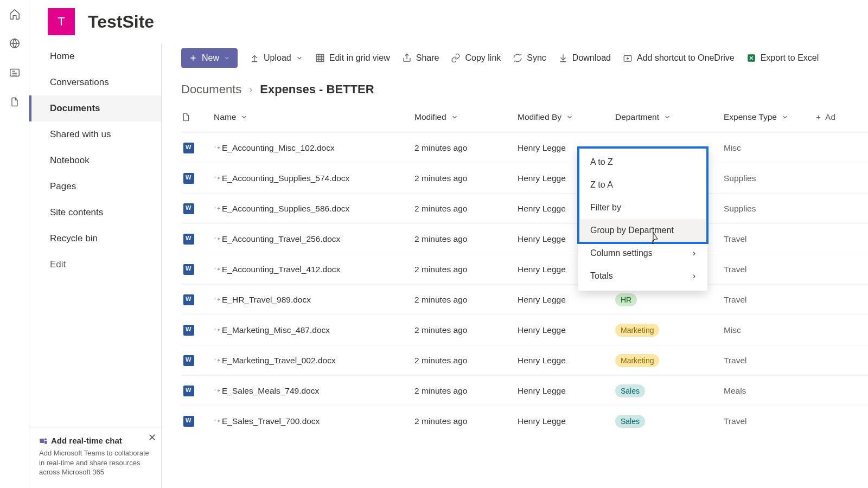 The width and height of the screenshot is (868, 488). What do you see at coordinates (643, 230) in the screenshot?
I see `menu-group-by: Group by Department` at bounding box center [643, 230].